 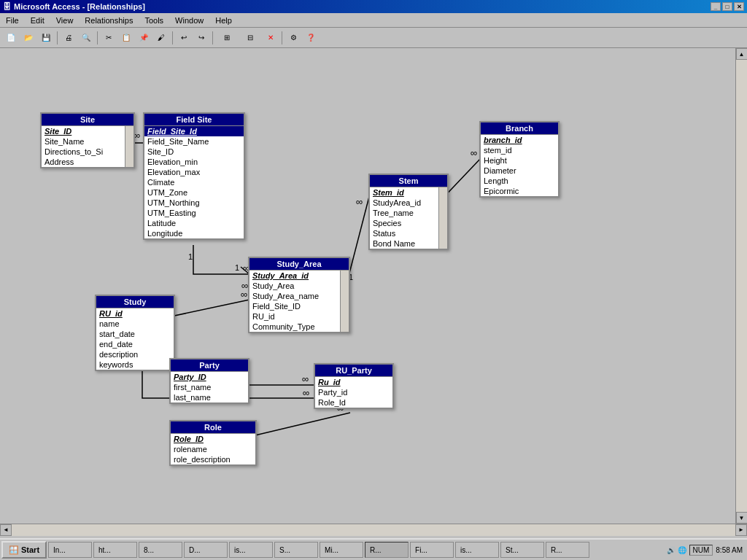 I want to click on copy-button: 📋, so click(x=126, y=38).